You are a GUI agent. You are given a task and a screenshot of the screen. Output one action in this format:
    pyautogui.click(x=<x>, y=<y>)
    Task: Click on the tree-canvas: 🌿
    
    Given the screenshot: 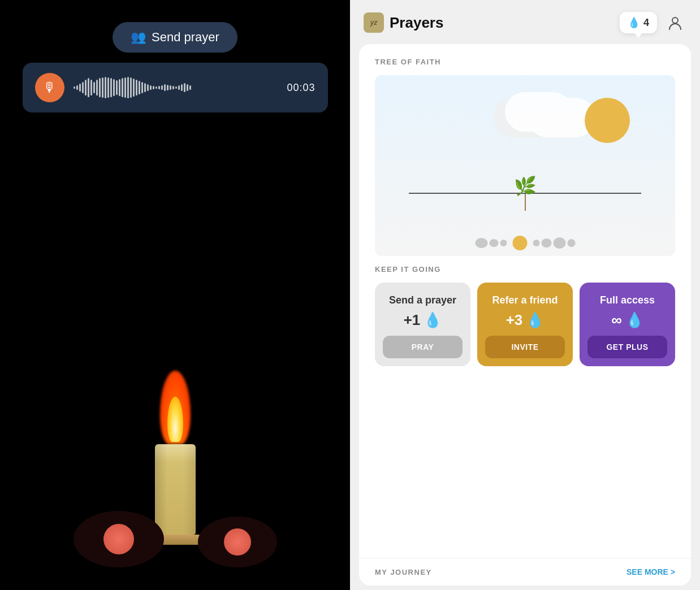 What is the action you would take?
    pyautogui.click(x=525, y=166)
    